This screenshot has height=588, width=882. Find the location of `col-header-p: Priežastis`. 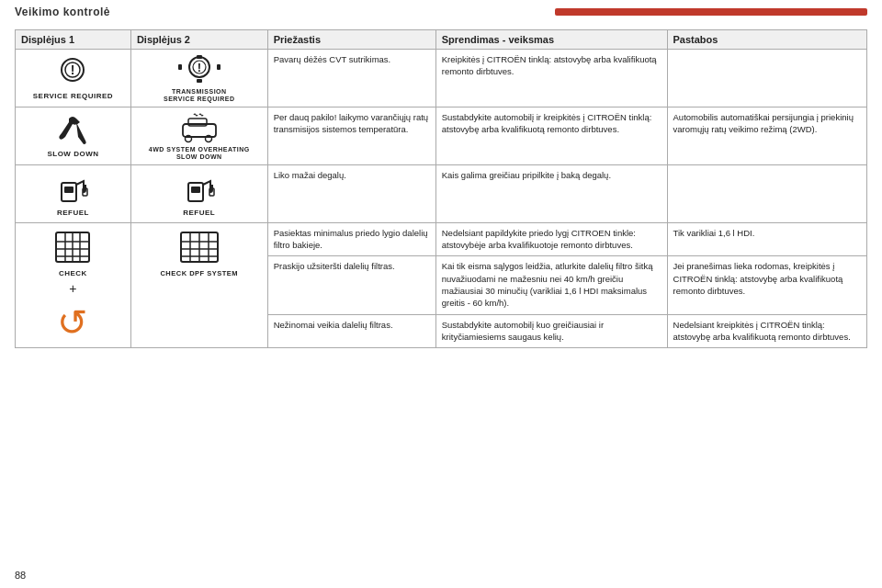

col-header-p: Priežastis is located at coordinates (351, 40).